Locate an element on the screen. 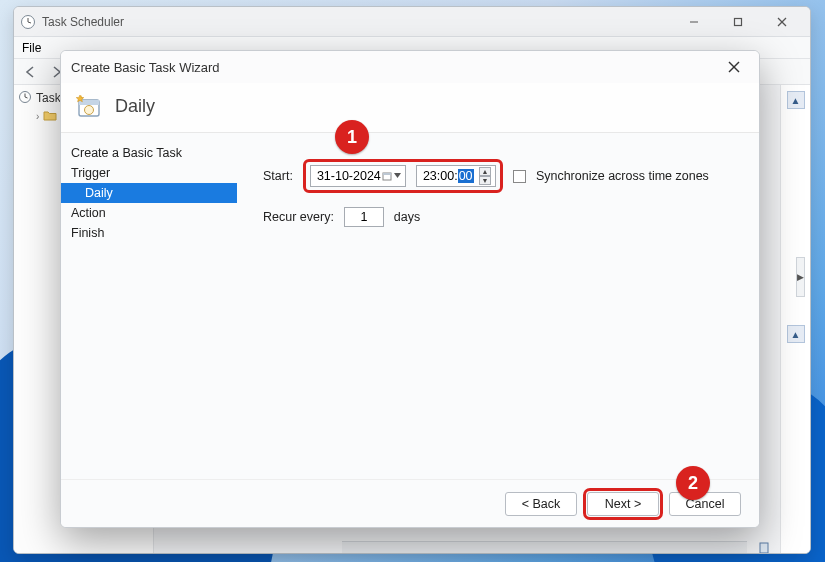 This screenshot has height=562, width=825. start-label: Start: is located at coordinates (278, 176).